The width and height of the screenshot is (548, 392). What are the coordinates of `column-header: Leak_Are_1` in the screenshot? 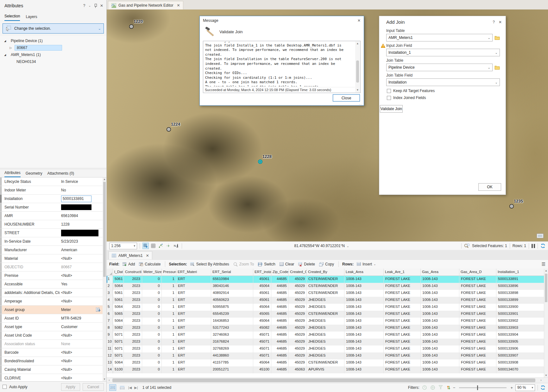 It's located at (402, 272).